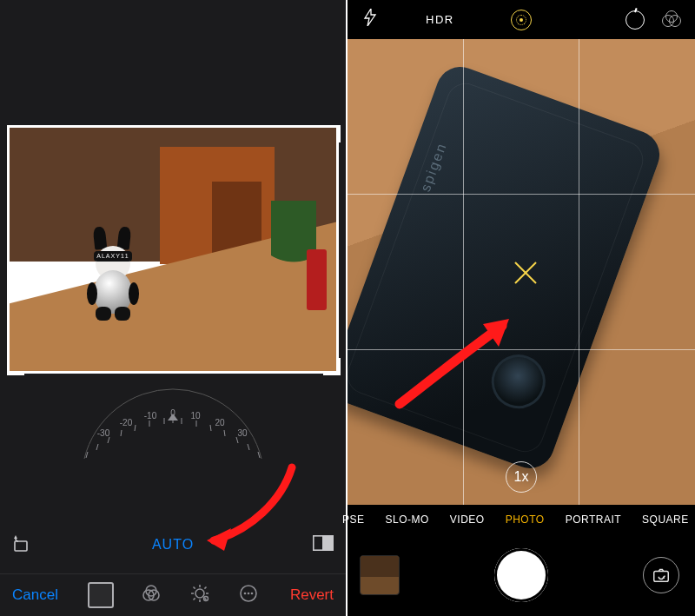 The image size is (695, 616). What do you see at coordinates (173, 545) in the screenshot?
I see `auto-straighten-button: AUTO` at bounding box center [173, 545].